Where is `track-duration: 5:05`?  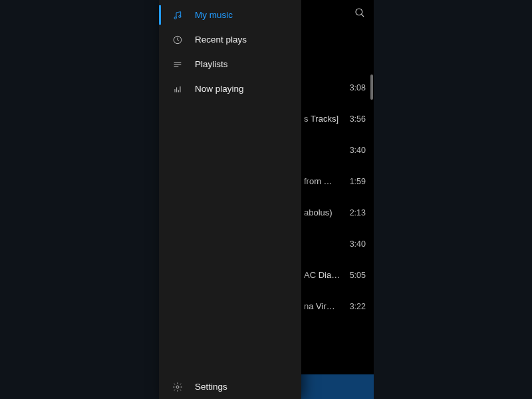
track-duration: 5:05 is located at coordinates (353, 275).